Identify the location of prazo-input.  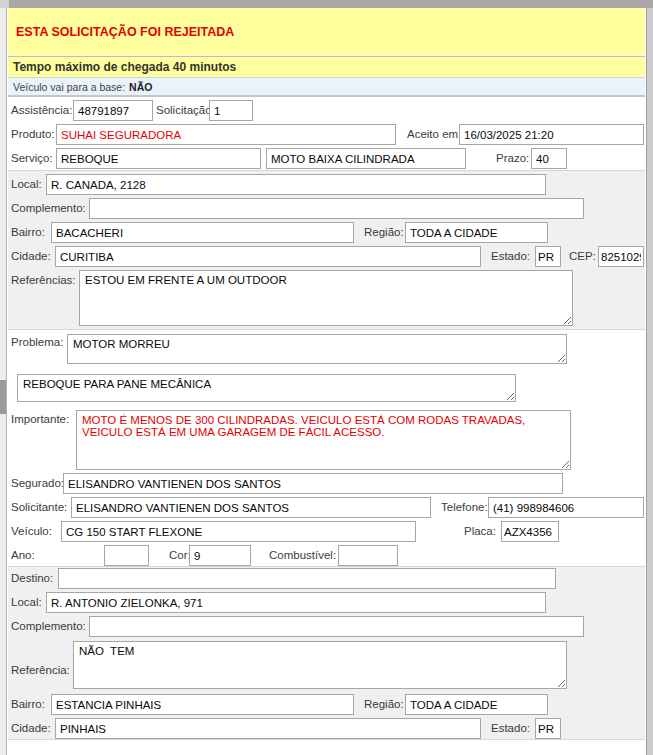
(549, 158).